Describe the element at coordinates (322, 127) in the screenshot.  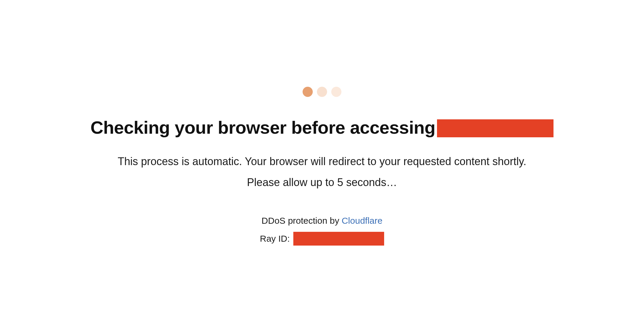
I see `heading-row: Checking your browser before accessing` at that location.